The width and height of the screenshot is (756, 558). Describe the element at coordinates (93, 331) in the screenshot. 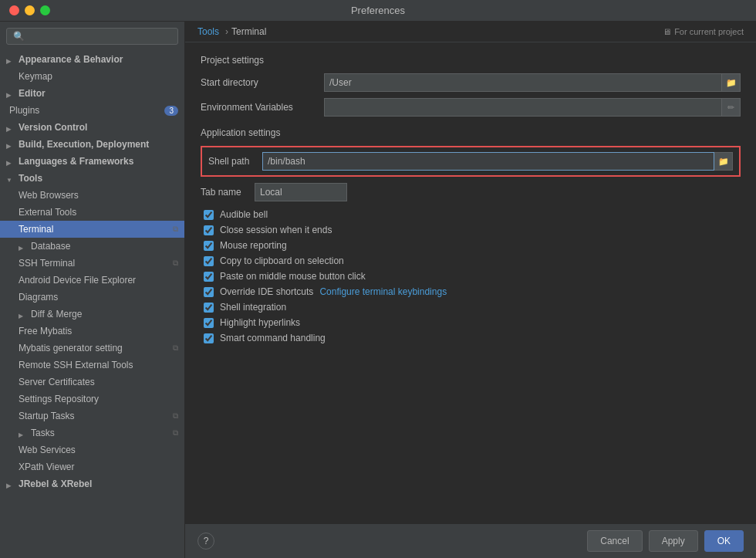

I see `sidebar-item-free-mybatis: Free Mybatis` at that location.